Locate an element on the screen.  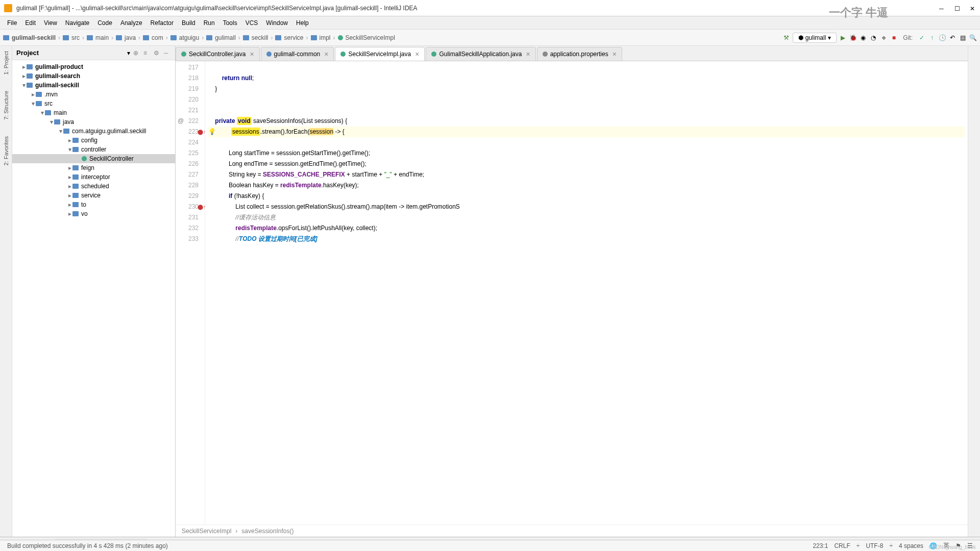
menu-tools: Tools is located at coordinates (230, 23).